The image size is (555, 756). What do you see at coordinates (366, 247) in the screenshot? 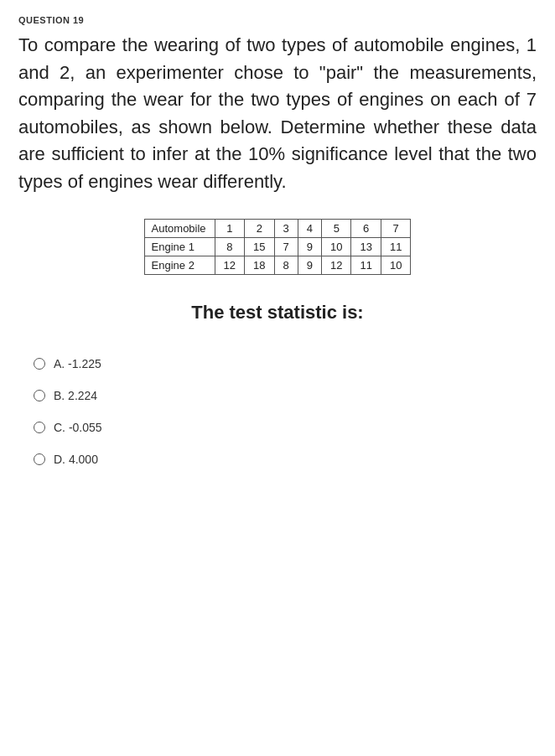
I see `engine1-val6: 13` at bounding box center [366, 247].